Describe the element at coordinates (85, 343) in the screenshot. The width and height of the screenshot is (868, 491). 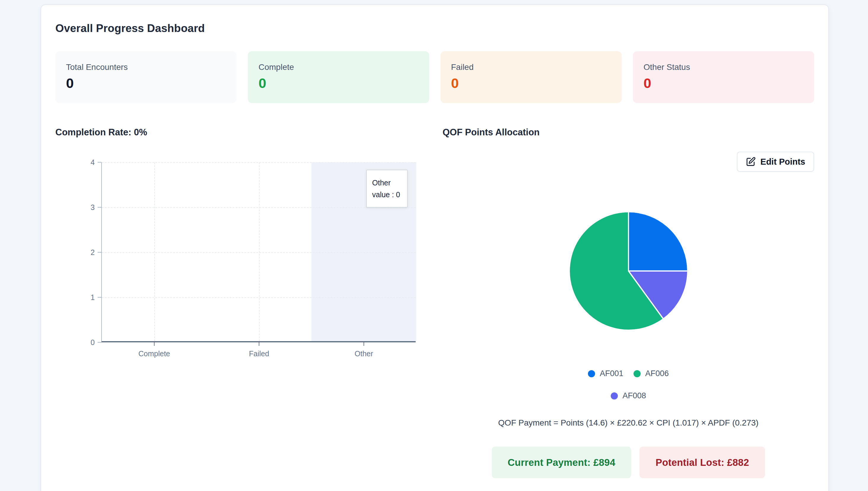
I see `y-tick-label: 0` at that location.